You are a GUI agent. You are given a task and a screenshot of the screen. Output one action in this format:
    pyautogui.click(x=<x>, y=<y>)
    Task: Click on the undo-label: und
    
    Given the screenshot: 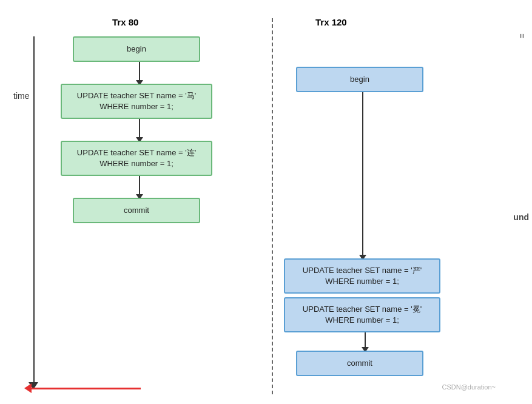 What is the action you would take?
    pyautogui.click(x=521, y=217)
    